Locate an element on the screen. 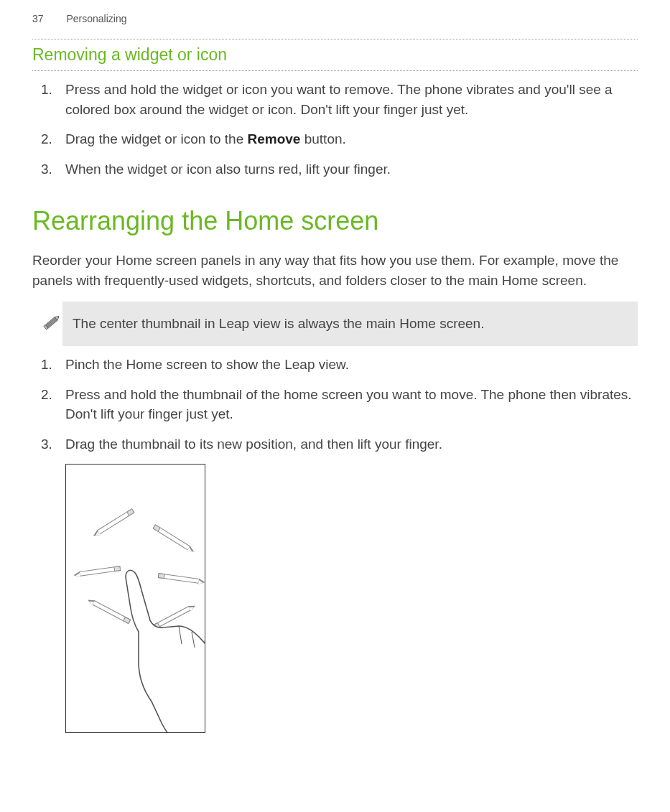 Image resolution: width=670 pixels, height=812 pixels. note-wrapper: The center thumbnail in Leap view is alw… is located at coordinates (335, 324).